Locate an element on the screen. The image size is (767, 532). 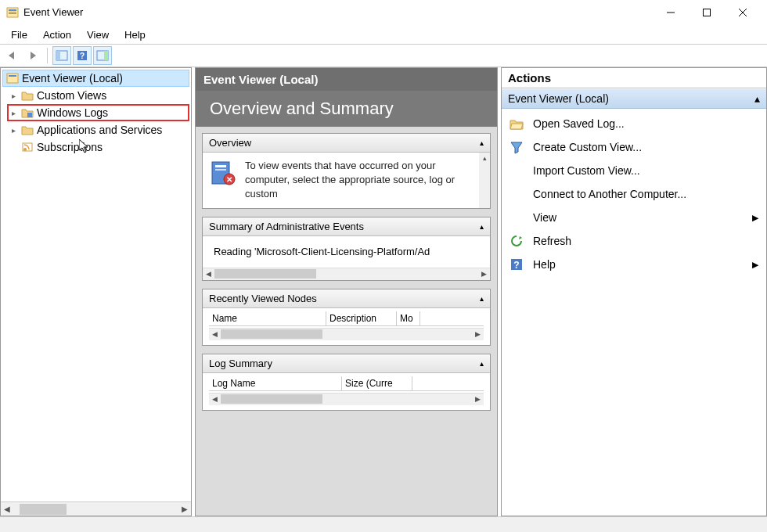
section-head-label: Recently Viewed Nodes is located at coordinates (263, 299).